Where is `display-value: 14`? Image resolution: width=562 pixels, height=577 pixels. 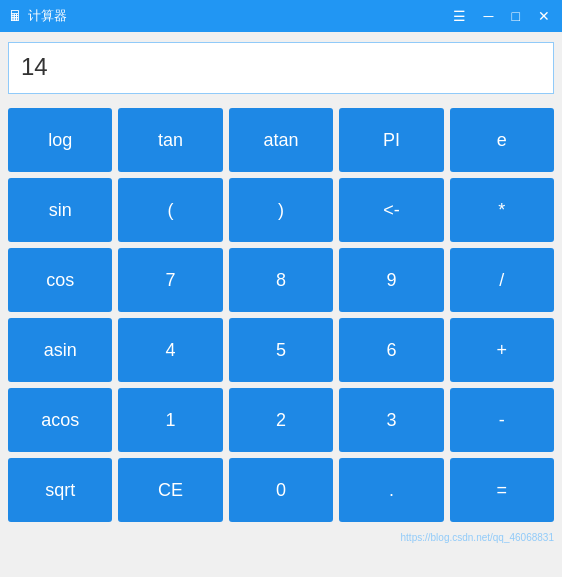
display-value: 14 is located at coordinates (34, 66).